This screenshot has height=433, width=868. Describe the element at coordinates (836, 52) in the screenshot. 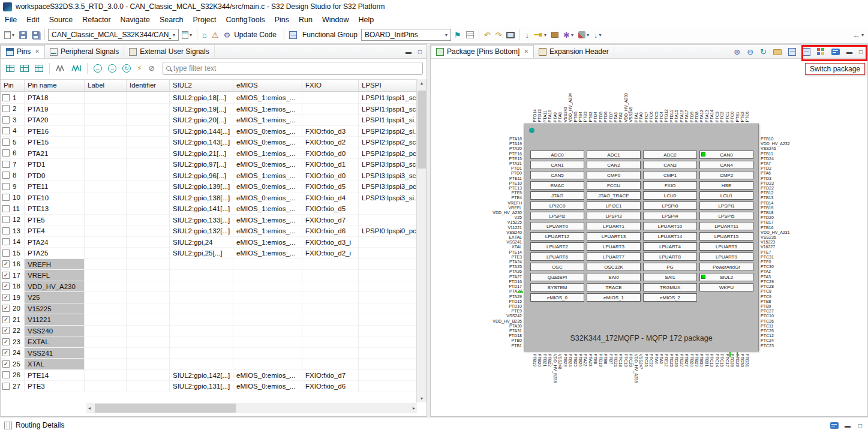

I see `comment-button` at that location.